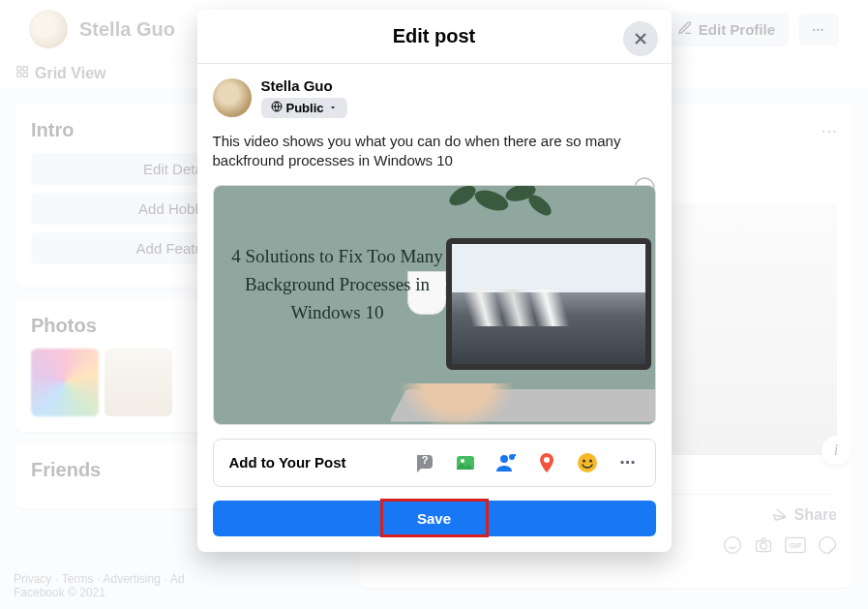  Describe the element at coordinates (506, 463) in the screenshot. I see `tag-people-icon` at that location.